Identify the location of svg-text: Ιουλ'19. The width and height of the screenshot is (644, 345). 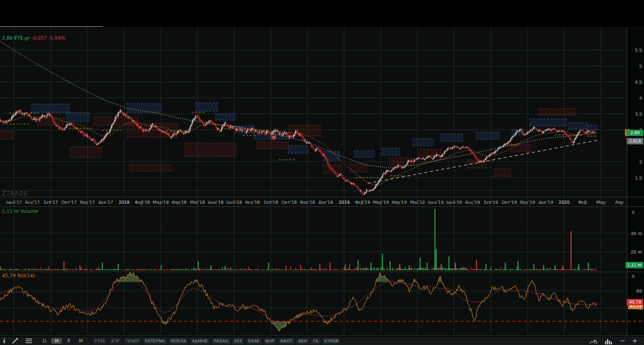
(454, 203).